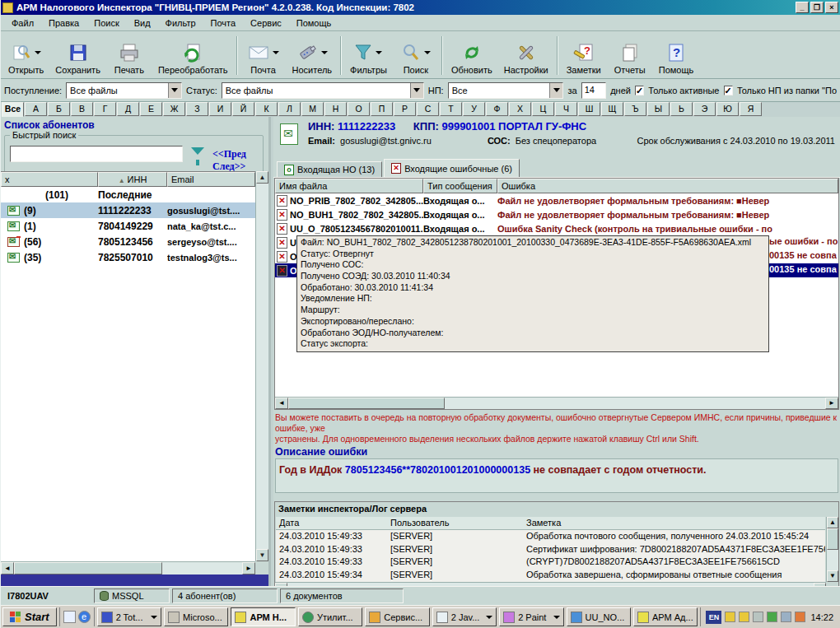 The width and height of the screenshot is (840, 628). I want to click on combo-dropdown-button, so click(175, 91).